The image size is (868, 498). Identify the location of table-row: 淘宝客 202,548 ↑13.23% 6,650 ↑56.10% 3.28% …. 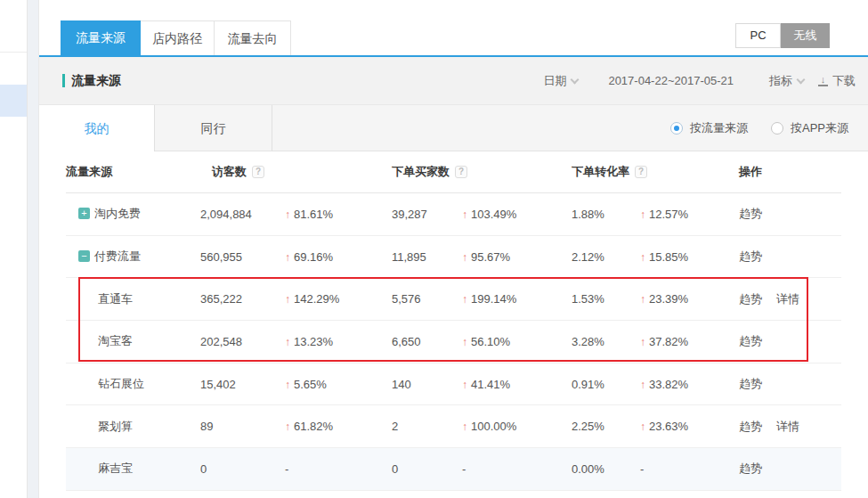
(454, 342).